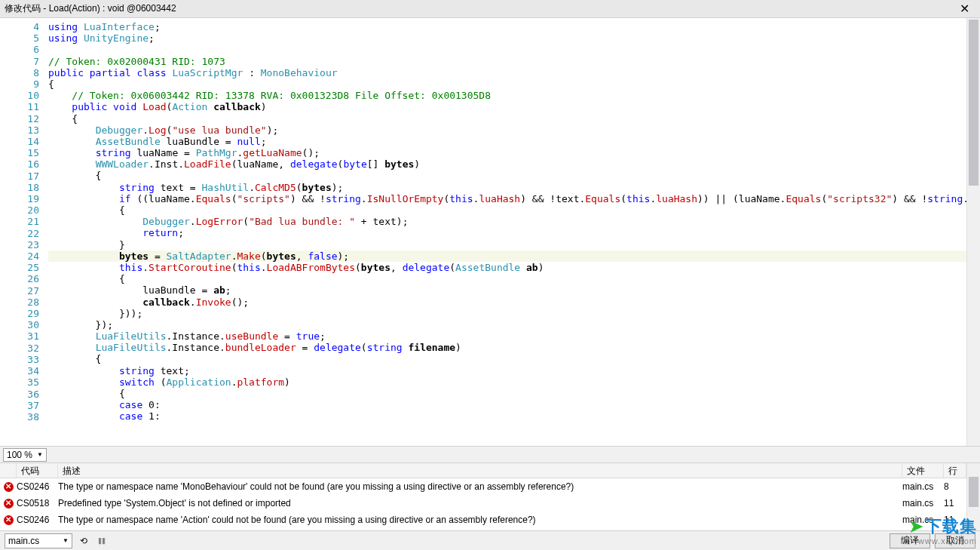 This screenshot has width=980, height=550. I want to click on file-selector: main.cs ▼, so click(38, 541).